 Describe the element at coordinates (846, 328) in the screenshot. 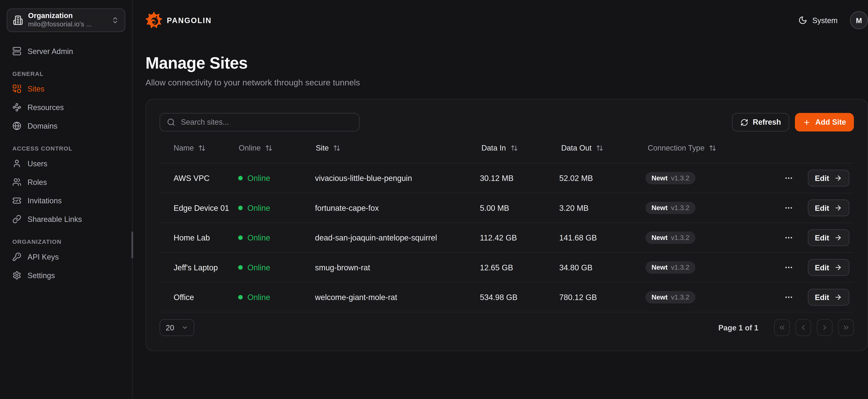

I see `last-page-button` at that location.